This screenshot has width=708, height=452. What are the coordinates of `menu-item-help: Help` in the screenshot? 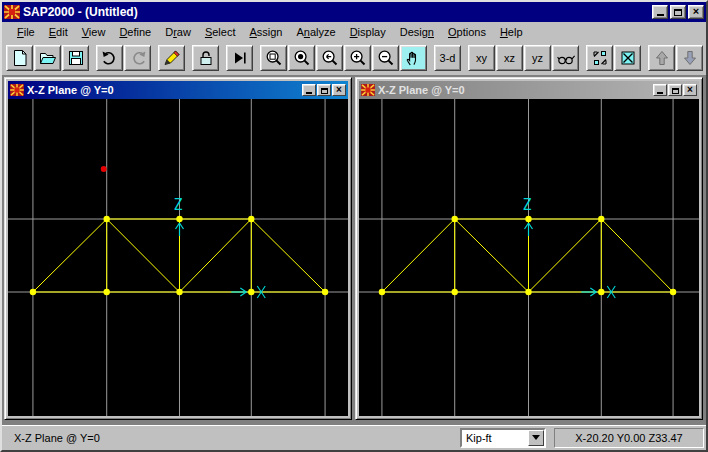 It's located at (512, 32).